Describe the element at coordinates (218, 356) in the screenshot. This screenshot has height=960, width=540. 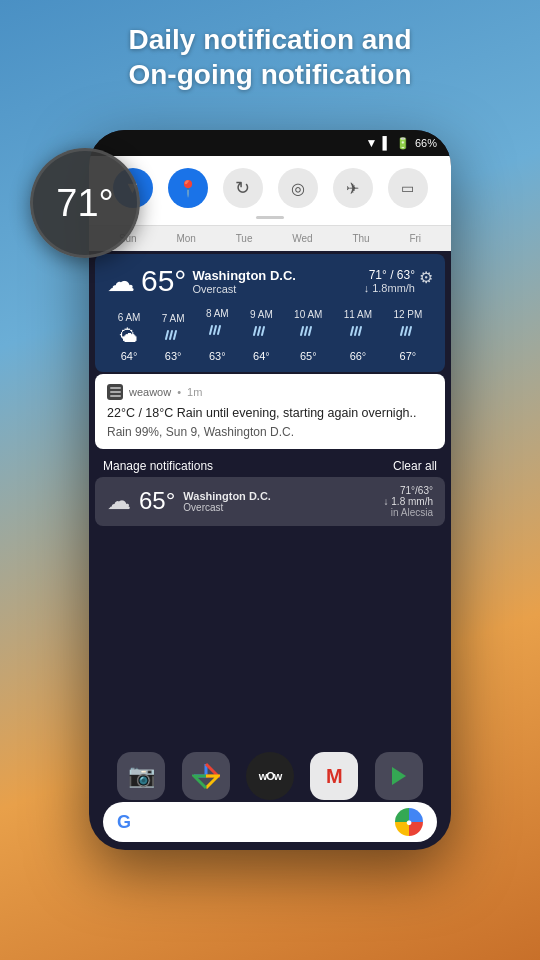
I see `hour-temp-8am: 63°` at that location.